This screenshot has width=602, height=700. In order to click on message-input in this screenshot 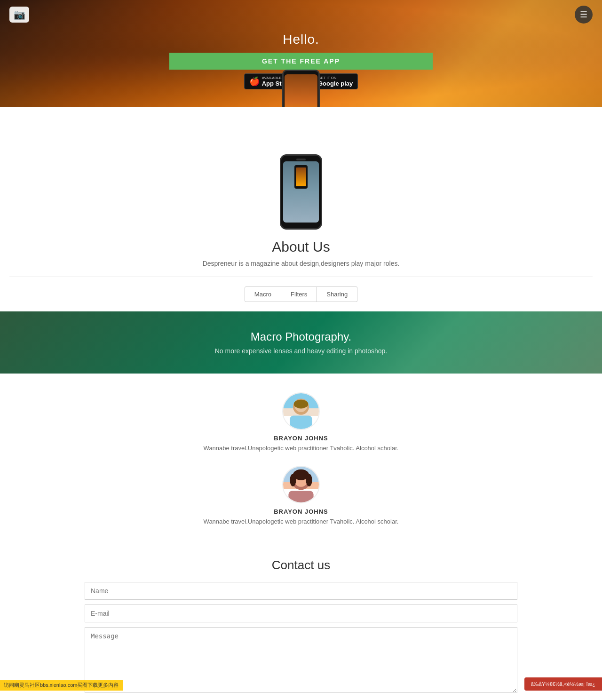, I will do `click(301, 660)`.